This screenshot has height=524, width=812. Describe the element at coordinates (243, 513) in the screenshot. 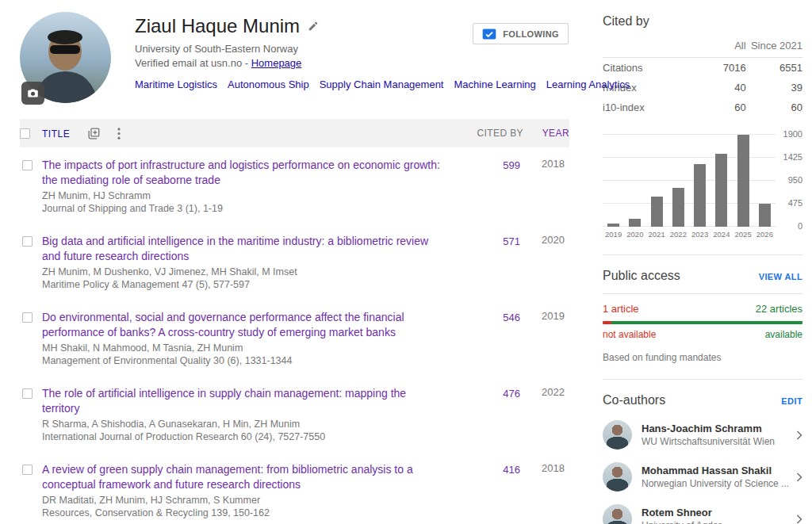

I see `article-venue: Resources, Conservation & Recycling 139,…` at that location.